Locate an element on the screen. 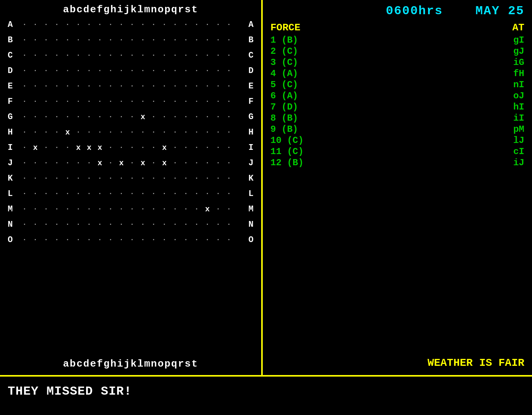  grid-row: I·x···xxx·····x······I is located at coordinates (131, 148).